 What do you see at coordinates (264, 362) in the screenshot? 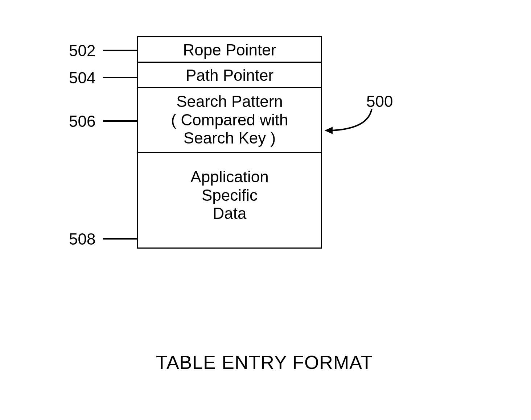
I see `diagram-title: TABLE ENTRY FORMAT` at bounding box center [264, 362].